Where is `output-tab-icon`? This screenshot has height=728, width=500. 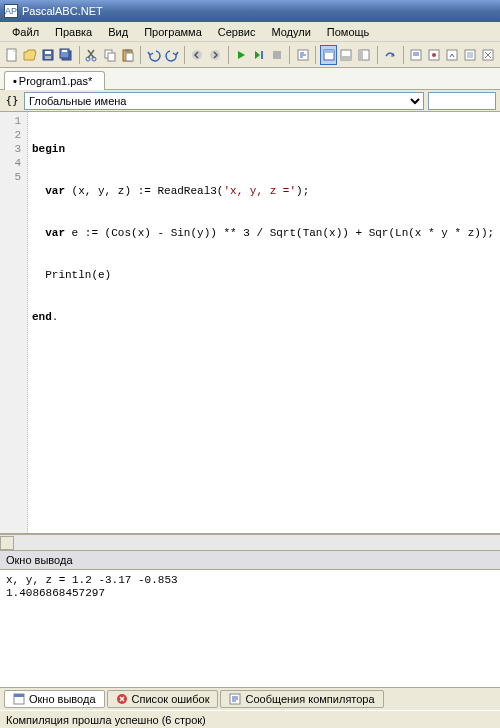 output-tab-icon is located at coordinates (19, 699).